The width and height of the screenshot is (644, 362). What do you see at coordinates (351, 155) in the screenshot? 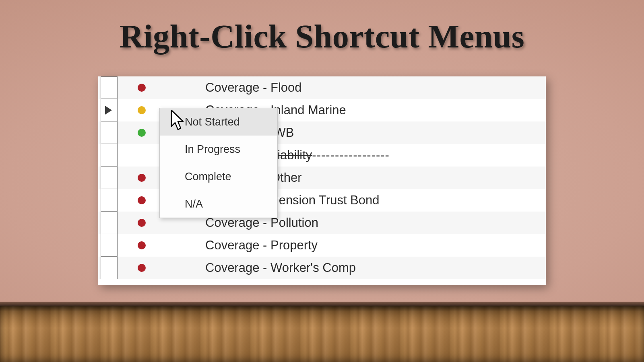
I see `row-label-trail: -----------------` at bounding box center [351, 155].